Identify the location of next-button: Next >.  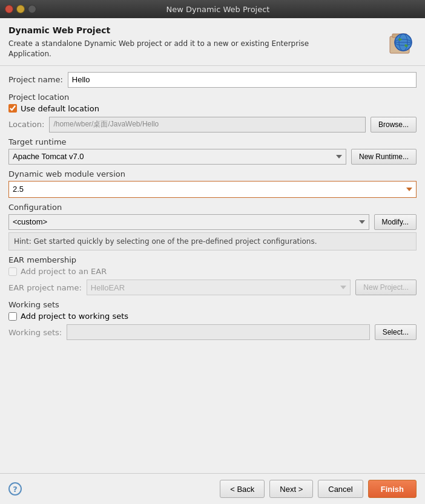
(291, 489).